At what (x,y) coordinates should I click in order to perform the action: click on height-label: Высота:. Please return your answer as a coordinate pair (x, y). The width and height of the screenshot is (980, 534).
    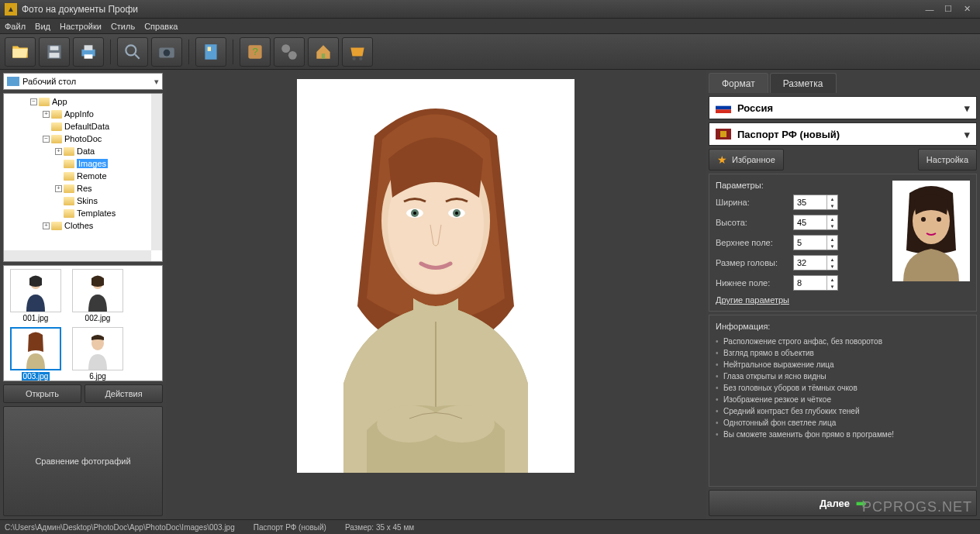
    Looking at the image, I should click on (754, 222).